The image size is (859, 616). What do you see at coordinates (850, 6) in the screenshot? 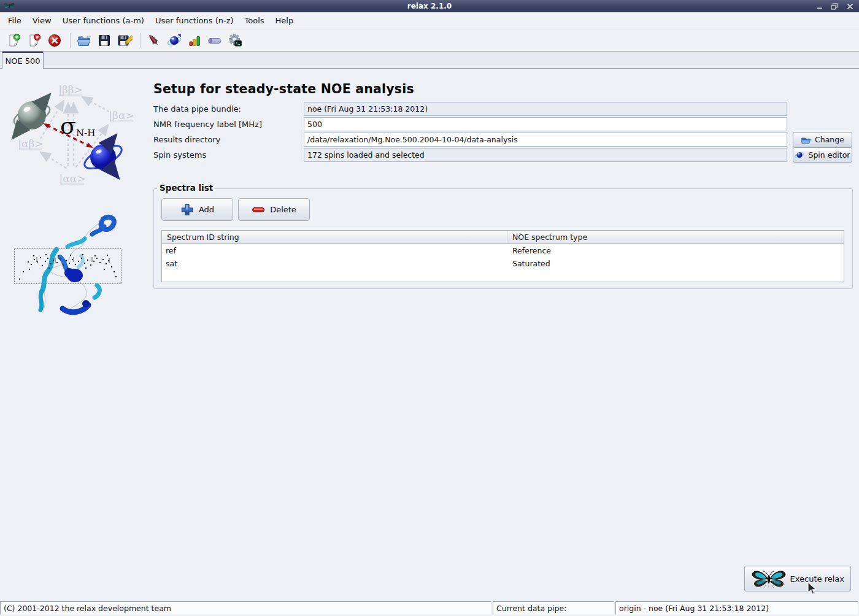
I see `close-button` at bounding box center [850, 6].